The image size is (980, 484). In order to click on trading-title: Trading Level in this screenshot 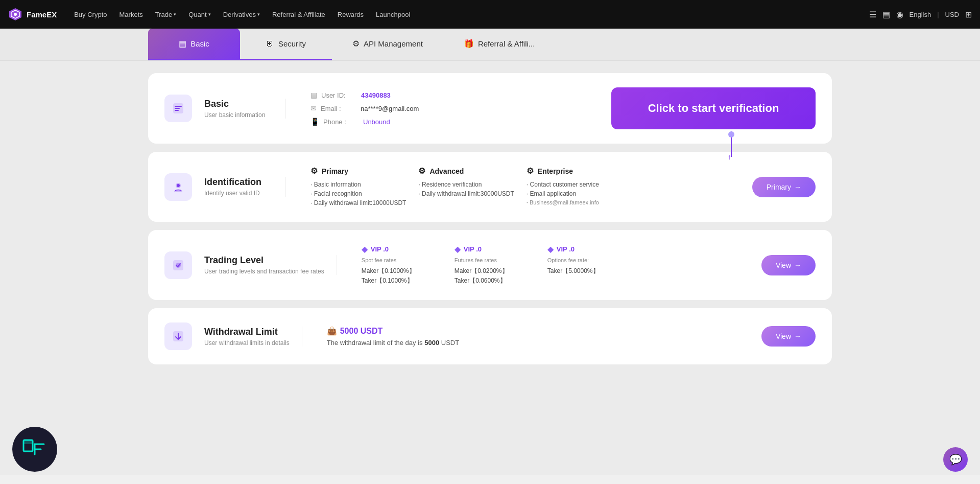, I will do `click(265, 261)`.